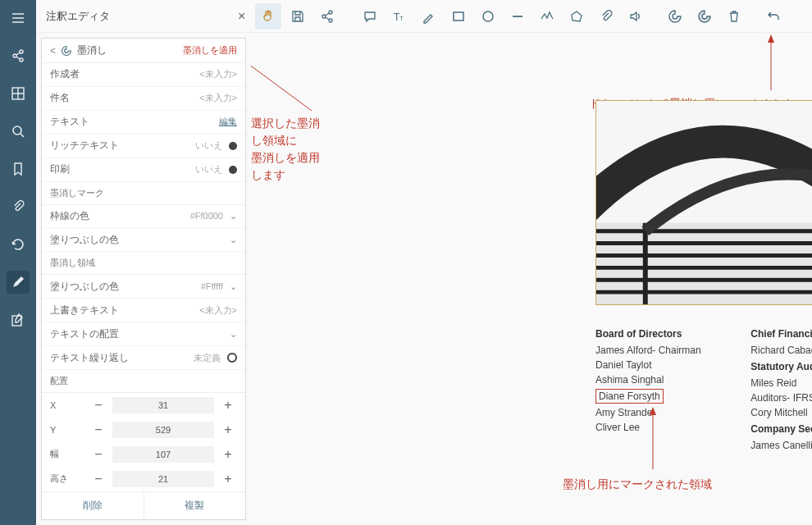 The height and width of the screenshot is (525, 812). I want to click on outline-color-chevron-icon: ⌄, so click(233, 217).